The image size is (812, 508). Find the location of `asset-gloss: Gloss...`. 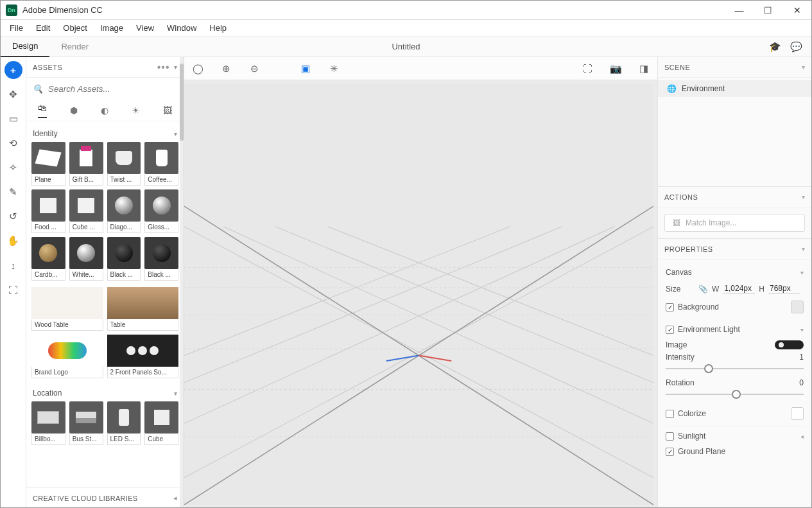

asset-gloss: Gloss... is located at coordinates (162, 211).